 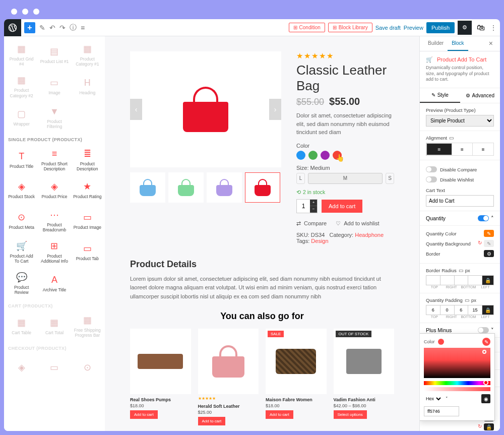 I want to click on gallery-prev-button: ‹, so click(x=136, y=109).